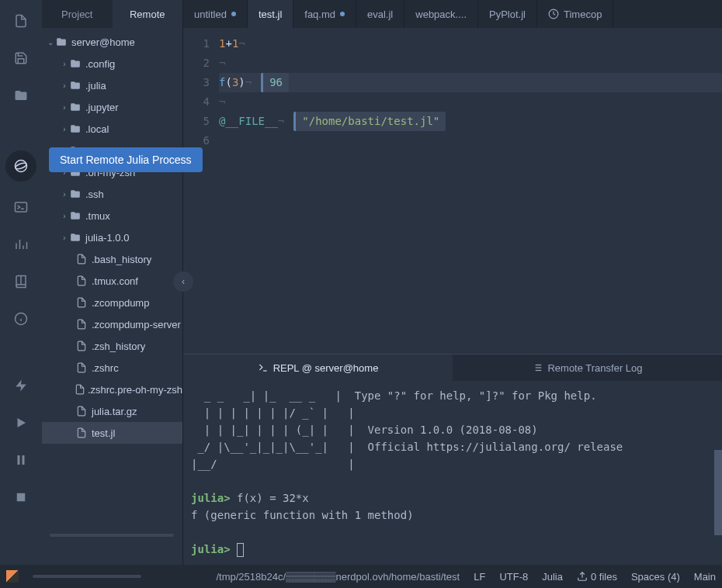 Image resolution: width=722 pixels, height=588 pixels. What do you see at coordinates (196, 43) in the screenshot?
I see `gutter-line: 1` at bounding box center [196, 43].